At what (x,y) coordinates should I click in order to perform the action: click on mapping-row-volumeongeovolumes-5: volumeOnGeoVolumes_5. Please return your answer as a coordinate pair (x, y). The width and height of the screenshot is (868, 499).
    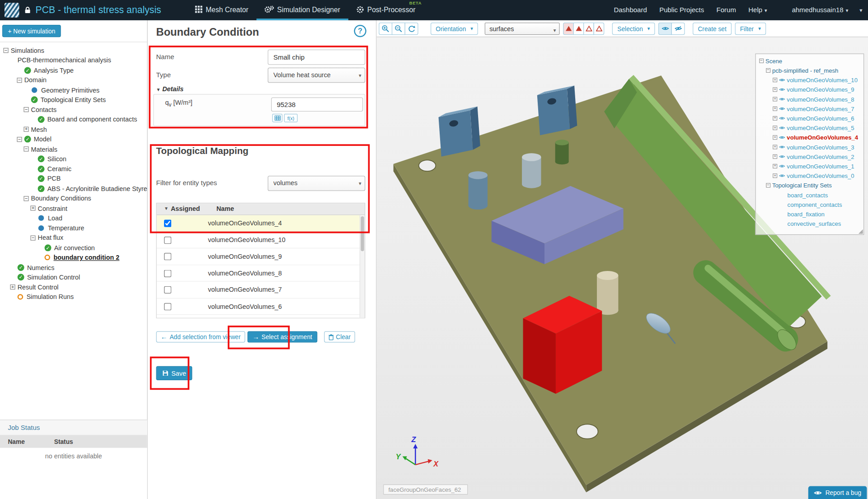
    Looking at the image, I should click on (261, 316).